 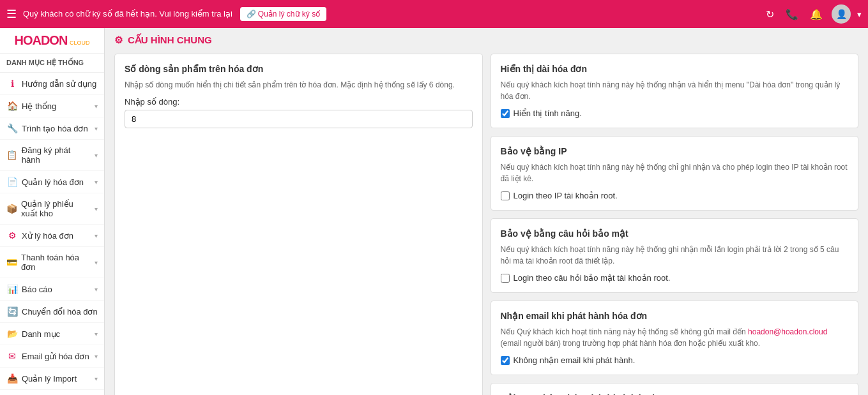 What do you see at coordinates (12, 311) in the screenshot?
I see `convert-icon: 🔄` at bounding box center [12, 311].